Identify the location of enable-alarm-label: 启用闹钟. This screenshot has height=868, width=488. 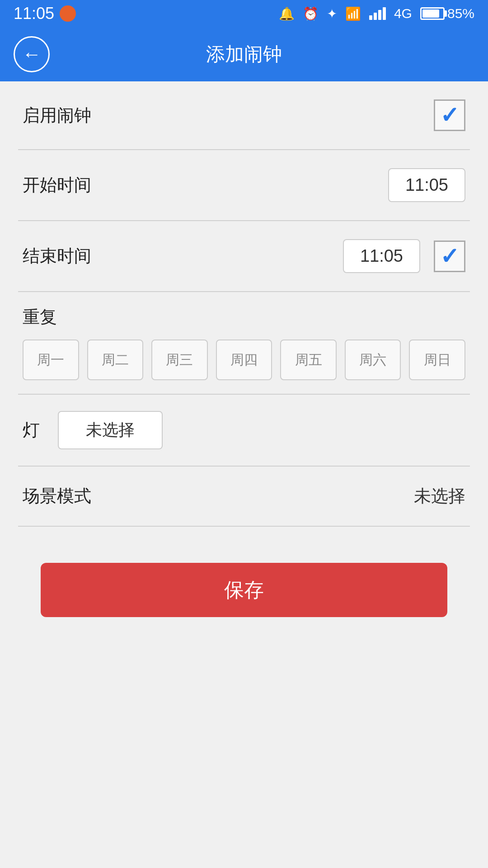
(57, 116).